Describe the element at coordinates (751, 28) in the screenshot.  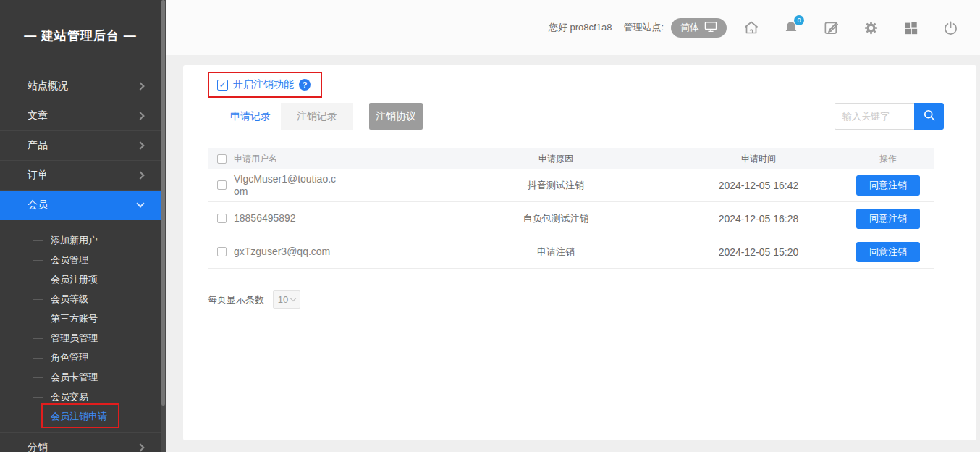
I see `home-icon` at that location.